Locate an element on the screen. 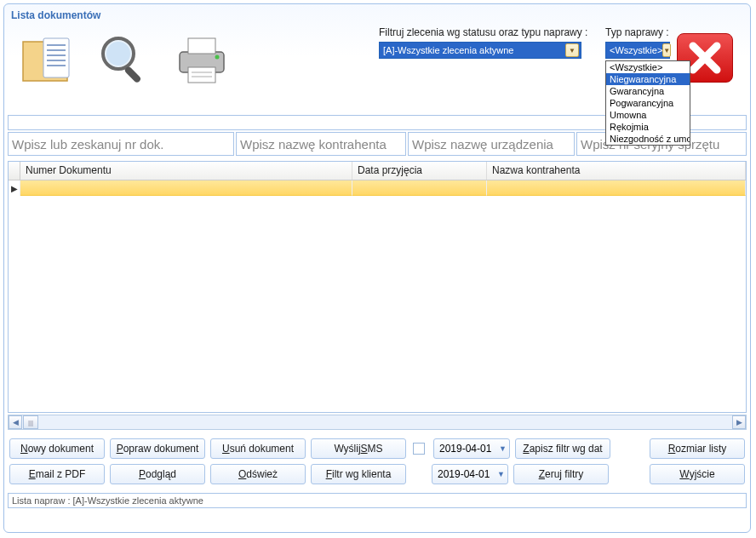  row-indicator-icon: ▶ is located at coordinates (14, 188).